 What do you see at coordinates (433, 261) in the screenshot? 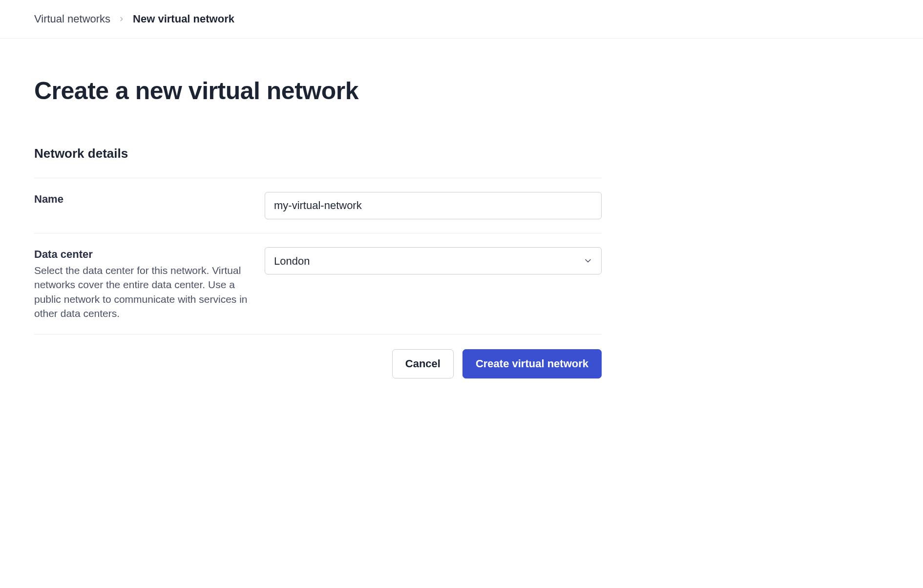
I see `data-center-select: London` at bounding box center [433, 261].